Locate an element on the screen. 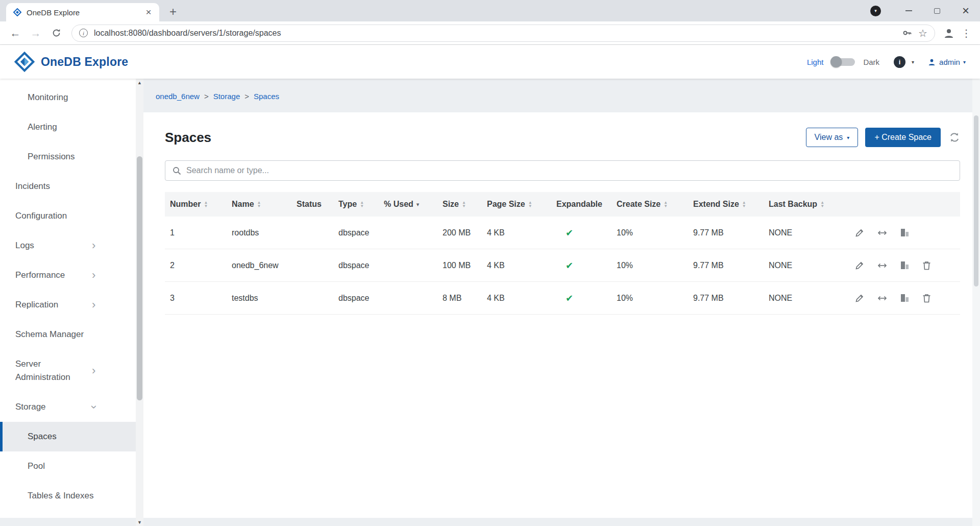 Image resolution: width=980 pixels, height=526 pixels. user-caret-icon: ▾ is located at coordinates (965, 62).